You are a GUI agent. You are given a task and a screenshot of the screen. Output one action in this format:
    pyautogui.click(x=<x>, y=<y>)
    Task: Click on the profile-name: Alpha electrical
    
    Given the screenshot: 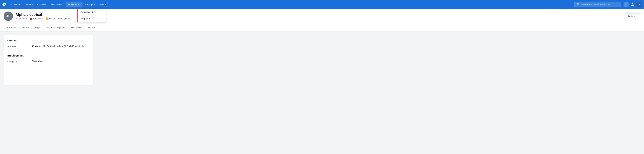 What is the action you would take?
    pyautogui.click(x=44, y=15)
    